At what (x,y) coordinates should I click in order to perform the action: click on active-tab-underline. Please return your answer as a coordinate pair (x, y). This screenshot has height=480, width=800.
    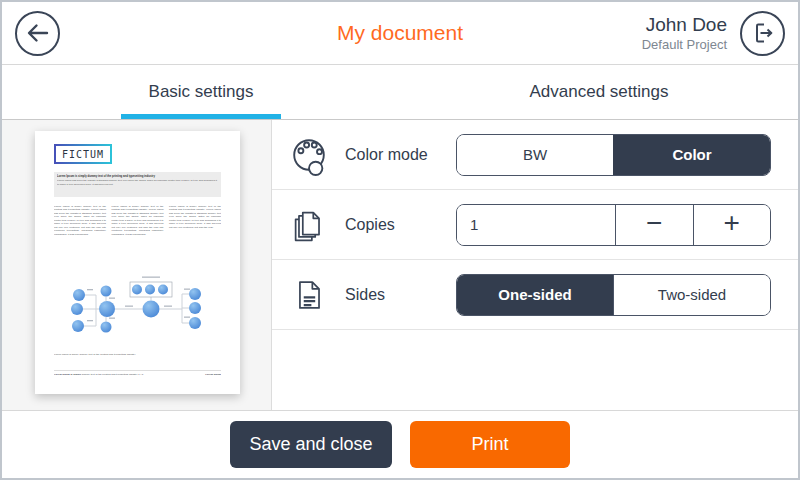
    Looking at the image, I should click on (201, 116).